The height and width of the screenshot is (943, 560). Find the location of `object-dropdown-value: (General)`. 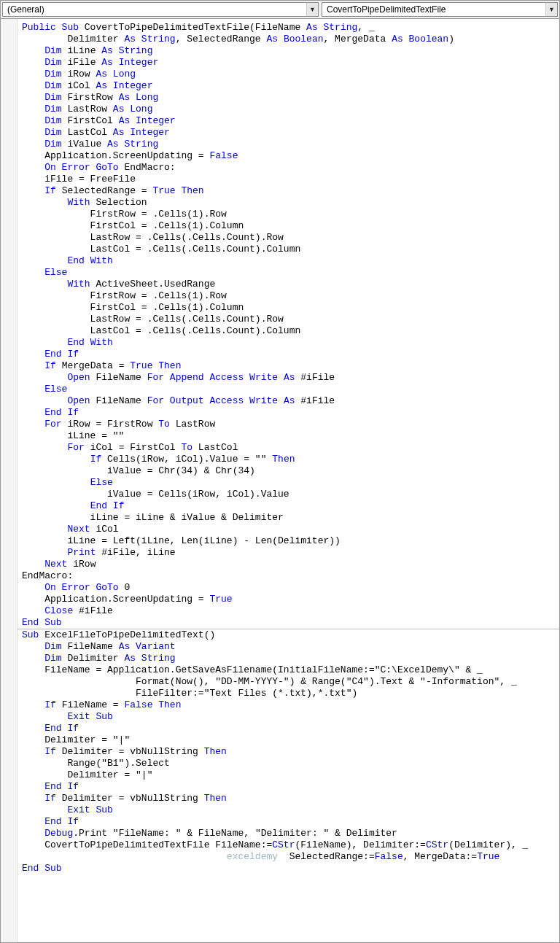

object-dropdown-value: (General) is located at coordinates (26, 9).